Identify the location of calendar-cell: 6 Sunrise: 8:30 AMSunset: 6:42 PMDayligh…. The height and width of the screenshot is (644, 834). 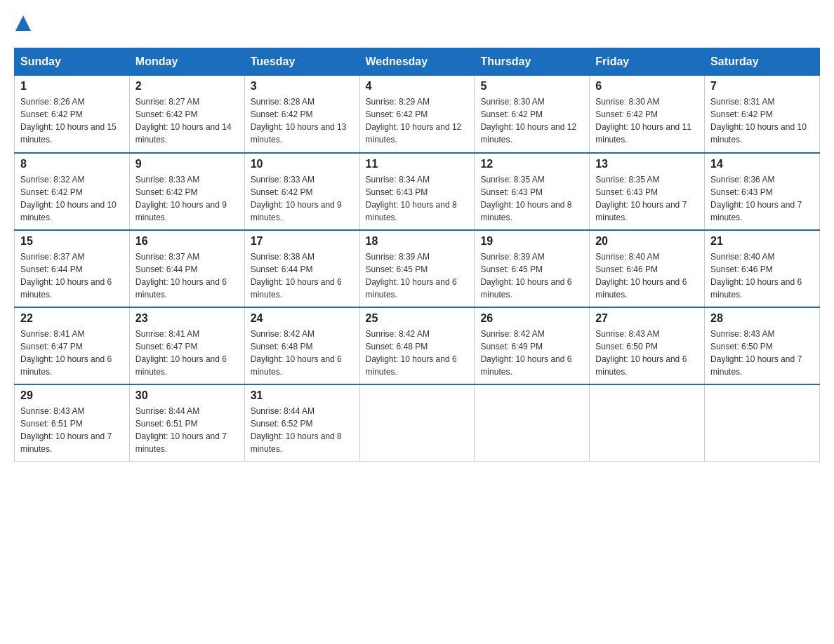
(647, 114).